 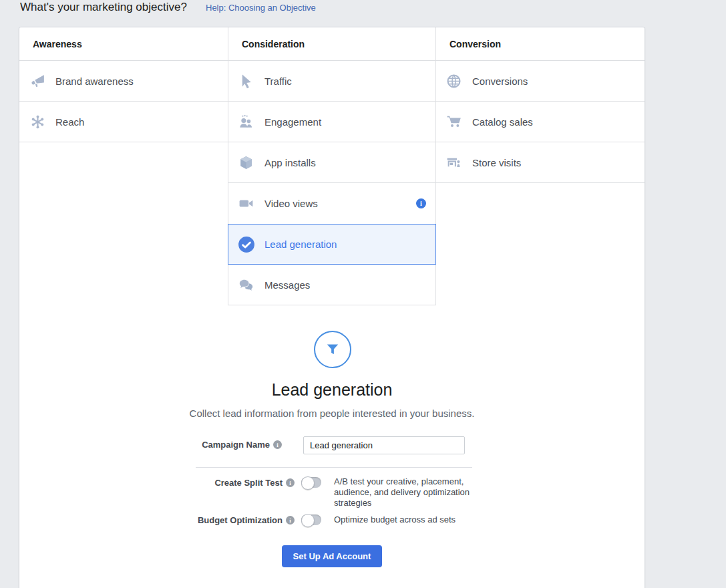 I want to click on video-camera-icon, so click(x=246, y=204).